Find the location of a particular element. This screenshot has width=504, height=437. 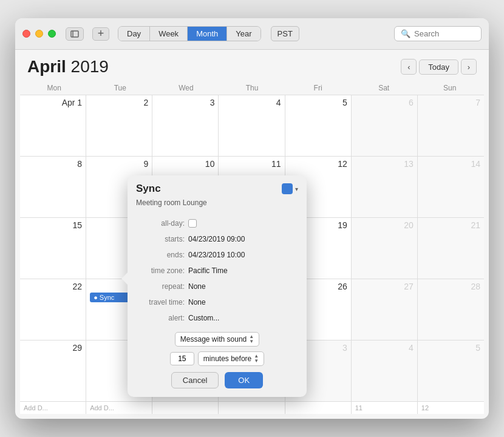

alert-type-value: Message with sound is located at coordinates (214, 339).